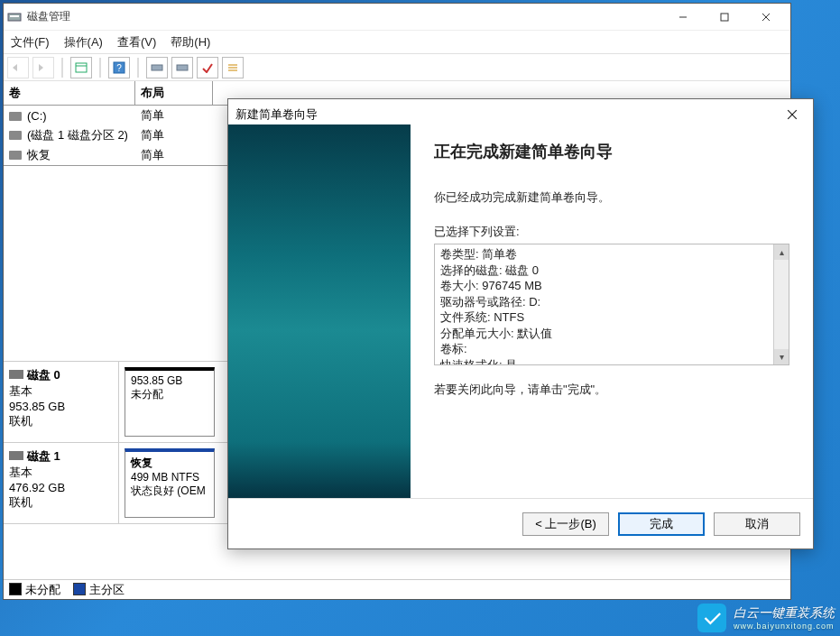 Image resolution: width=840 pixels, height=636 pixels. Describe the element at coordinates (397, 589) in the screenshot. I see `legend: 未分配 主分区` at that location.